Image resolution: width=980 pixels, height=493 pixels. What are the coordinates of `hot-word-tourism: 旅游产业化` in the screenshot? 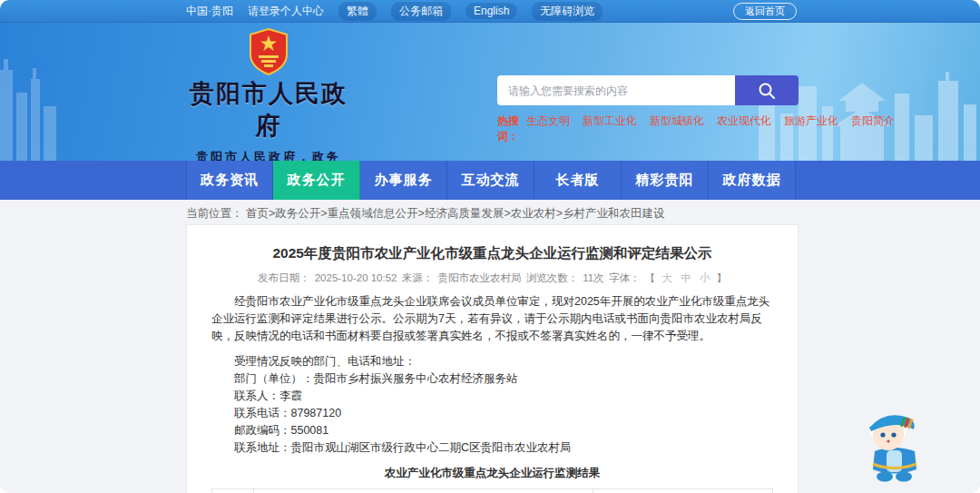 It's located at (811, 129).